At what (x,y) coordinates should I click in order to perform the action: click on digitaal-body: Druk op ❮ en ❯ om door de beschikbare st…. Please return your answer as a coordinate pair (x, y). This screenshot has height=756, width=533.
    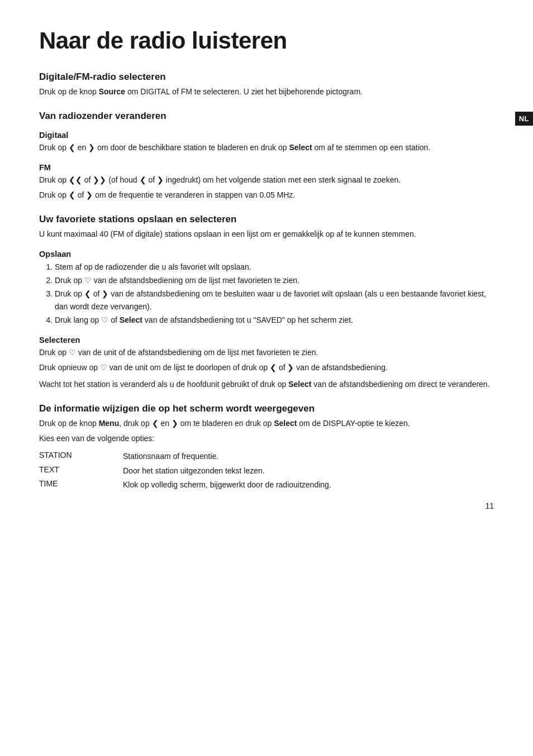
    Looking at the image, I should click on (266, 148).